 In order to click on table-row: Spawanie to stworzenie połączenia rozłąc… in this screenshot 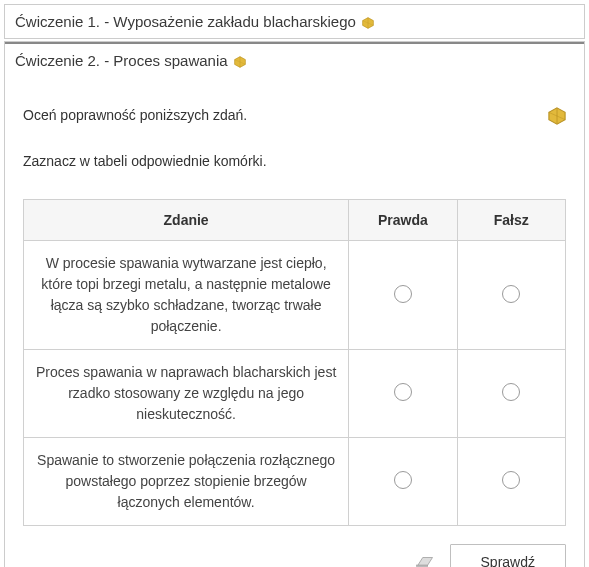, I will do `click(295, 482)`.